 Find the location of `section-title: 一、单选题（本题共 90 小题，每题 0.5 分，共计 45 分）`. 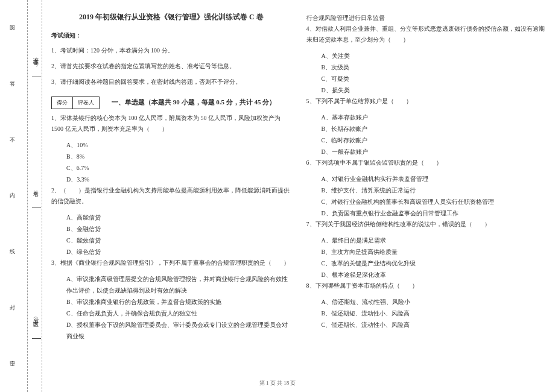

section-title: 一、单选题（本题共 90 小题，每题 0.5 分，共计 45 分） is located at coordinates (194, 103).